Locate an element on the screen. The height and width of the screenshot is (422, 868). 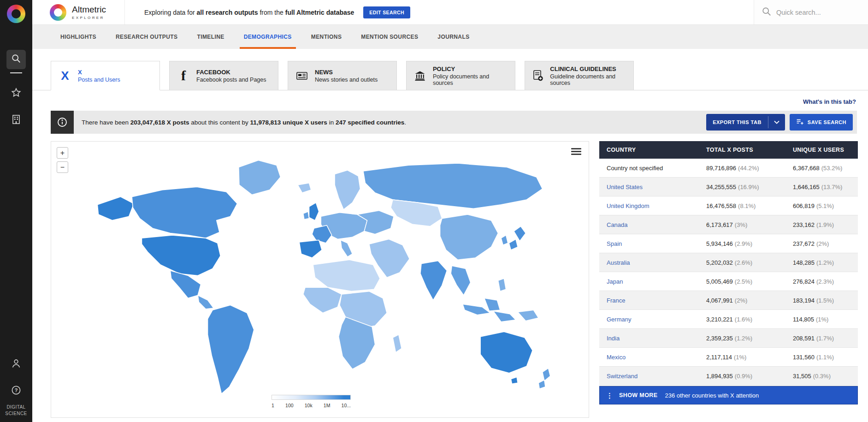
map-region-united-states is located at coordinates (181, 256).